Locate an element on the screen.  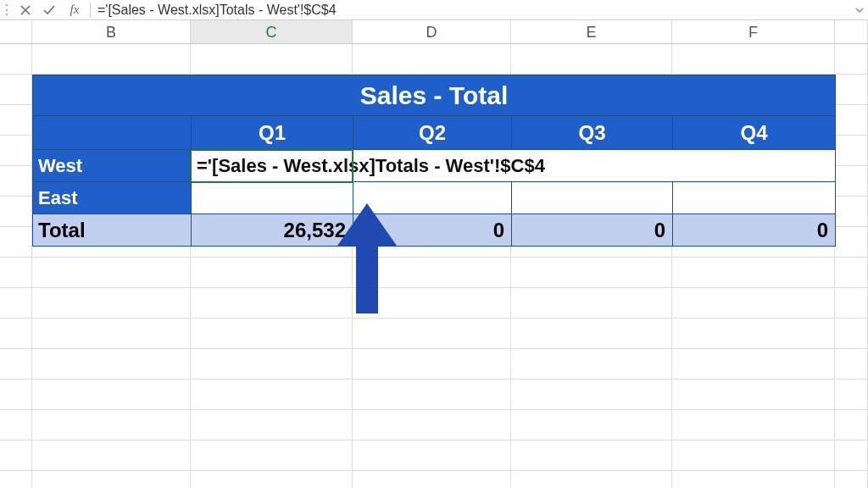
formula-input: ='[Sales - West.xlsx]Totals - West'!$C$4 is located at coordinates (471, 10).